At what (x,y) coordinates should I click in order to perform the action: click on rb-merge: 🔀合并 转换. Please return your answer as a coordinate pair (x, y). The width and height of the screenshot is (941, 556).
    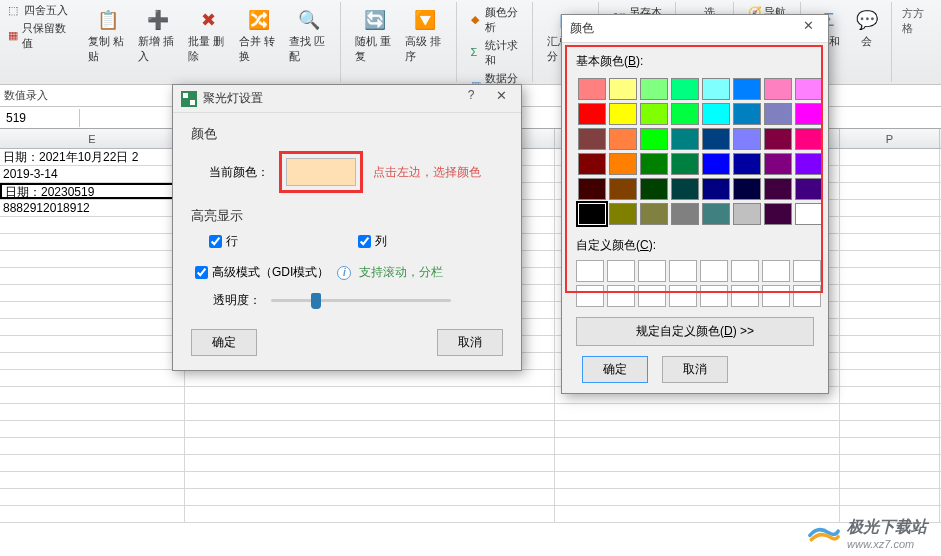
    Looking at the image, I should click on (259, 35).